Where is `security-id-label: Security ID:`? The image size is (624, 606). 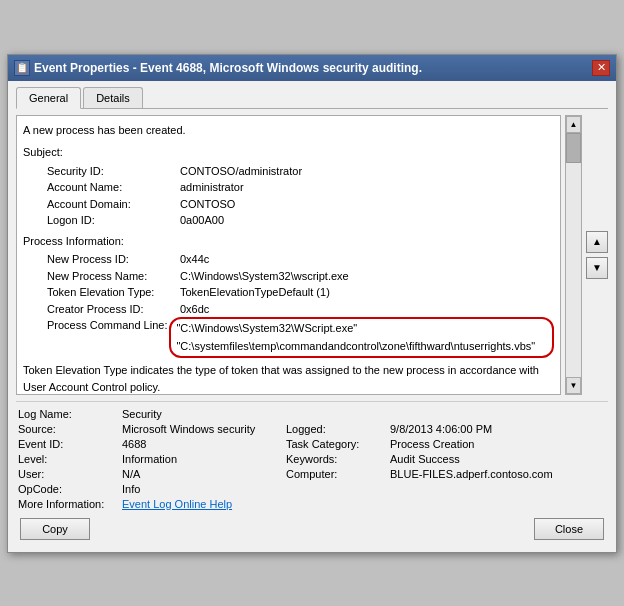
security-id-label: Security ID: is located at coordinates (100, 172).